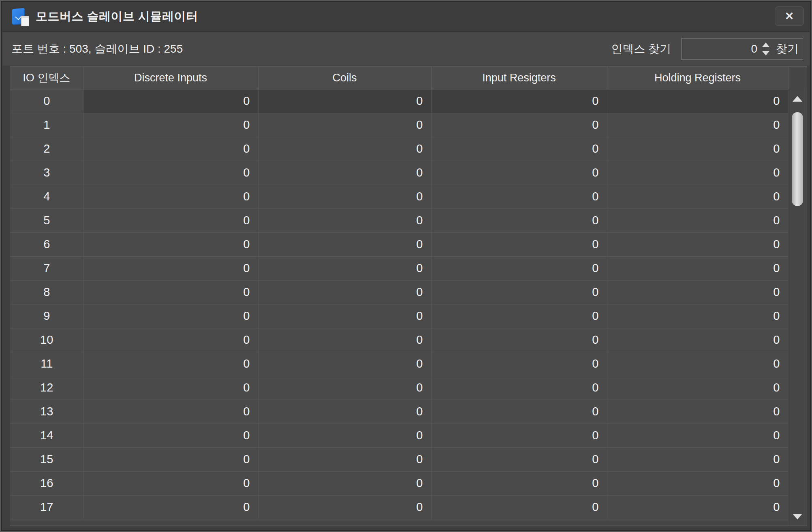 The width and height of the screenshot is (812, 532). What do you see at coordinates (797, 517) in the screenshot?
I see `scroll-down-icon` at bounding box center [797, 517].